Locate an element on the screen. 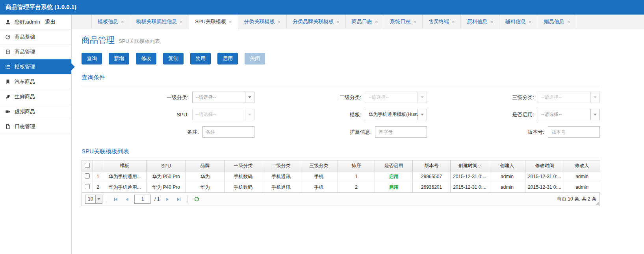 The width and height of the screenshot is (644, 254). tab-sale-terminal: 售卖终端× is located at coordinates (442, 22).